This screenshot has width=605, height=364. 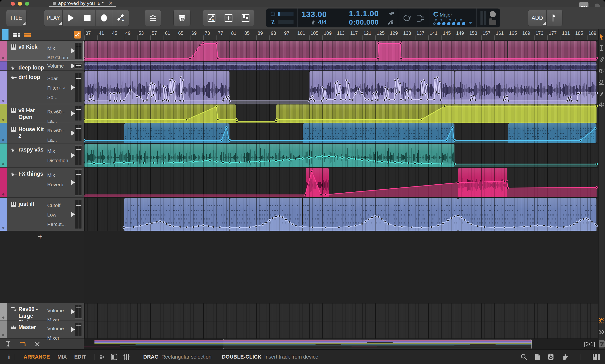 What do you see at coordinates (32, 47) in the screenshot?
I see `track-name: v0 Kick` at bounding box center [32, 47].